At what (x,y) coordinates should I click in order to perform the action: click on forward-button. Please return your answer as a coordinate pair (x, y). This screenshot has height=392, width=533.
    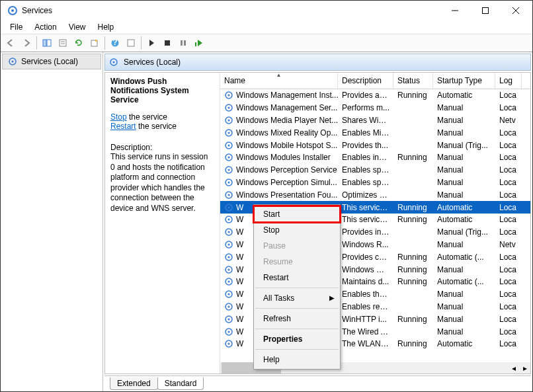
    Looking at the image, I should click on (26, 43).